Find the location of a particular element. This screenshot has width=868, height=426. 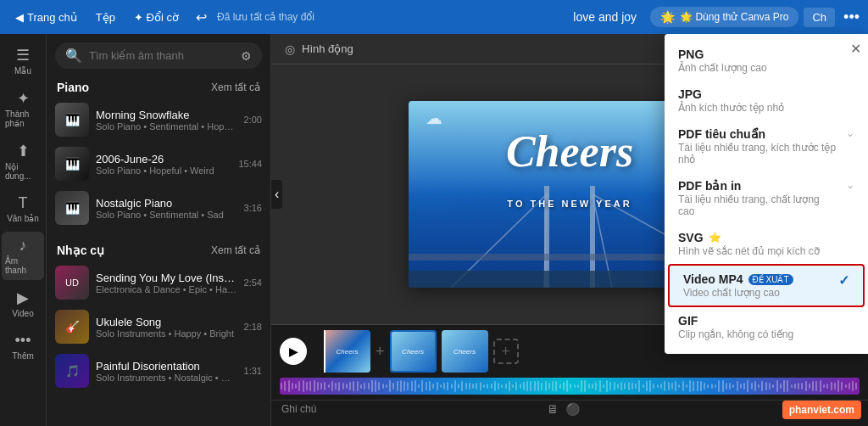

monitor-icon-button: 🖥 is located at coordinates (553, 409).